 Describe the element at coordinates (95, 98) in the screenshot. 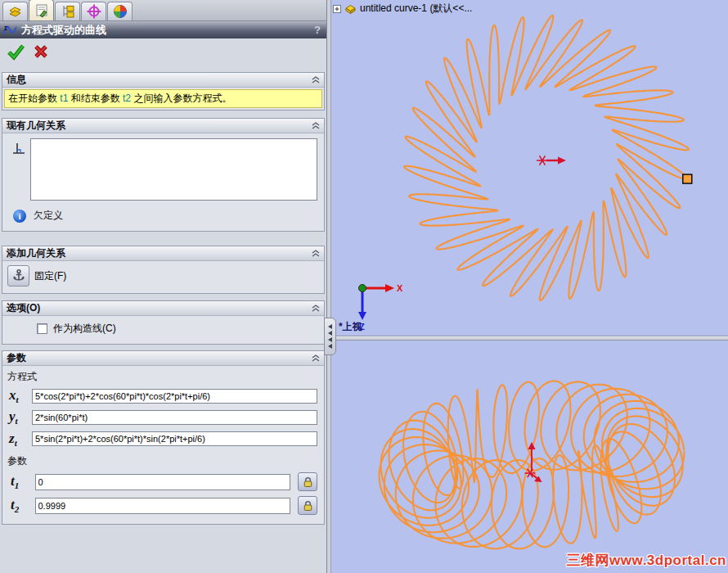

I see `info-message-text: 和结束参数` at that location.